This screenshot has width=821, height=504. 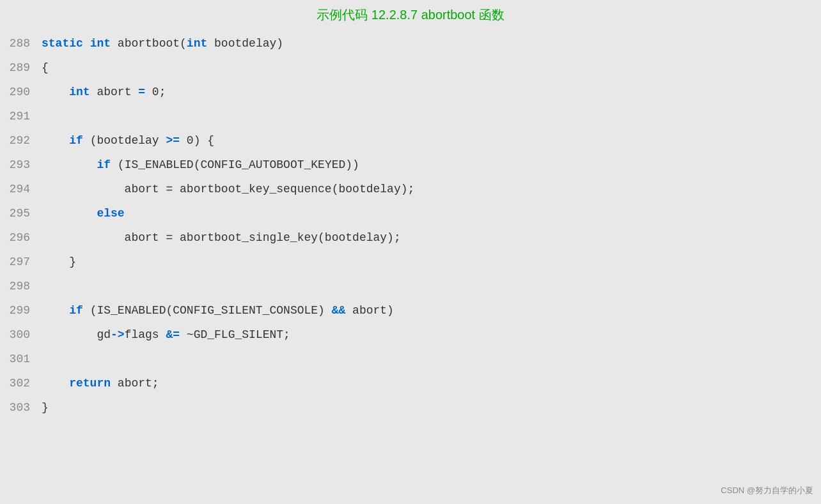 I want to click on line-number: 293, so click(x=24, y=165).